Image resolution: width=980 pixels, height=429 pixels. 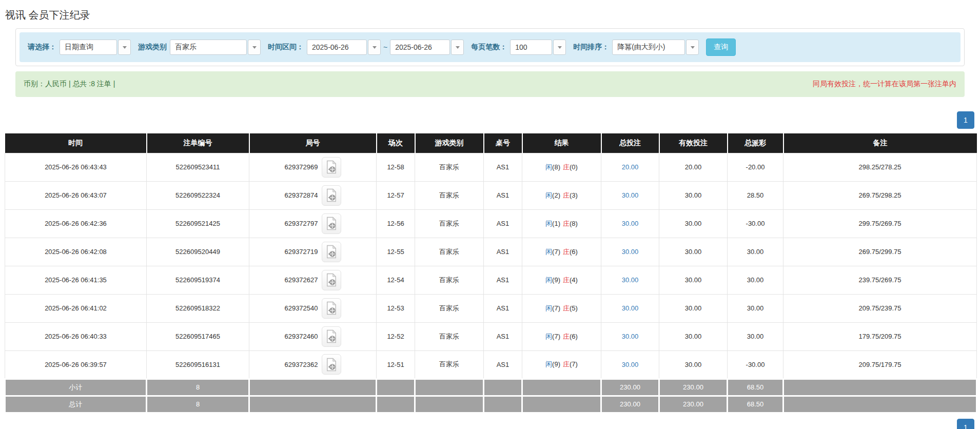 I want to click on cell-time: 2025-06-26 06:42:36, so click(x=76, y=224).